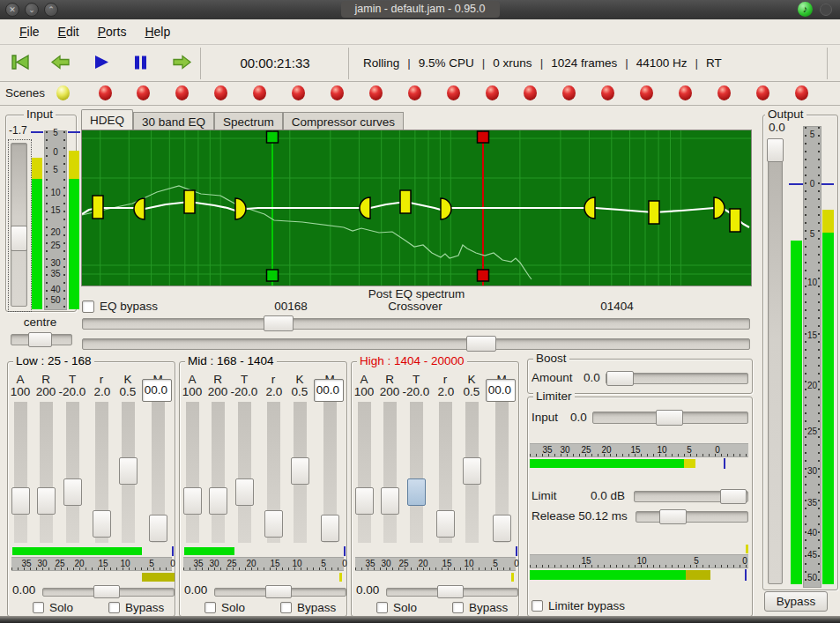 Image resolution: width=840 pixels, height=623 pixels. Describe the element at coordinates (481, 344) in the screenshot. I see `crossover2-slider-handle` at that location.